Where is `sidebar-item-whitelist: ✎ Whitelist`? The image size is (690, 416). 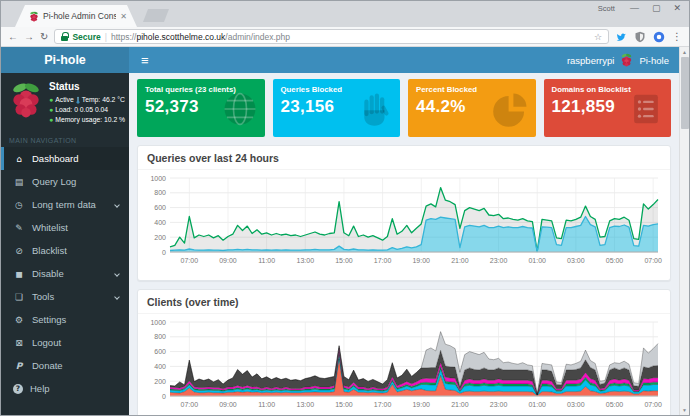
sidebar-item-whitelist: ✎ Whitelist is located at coordinates (65, 228).